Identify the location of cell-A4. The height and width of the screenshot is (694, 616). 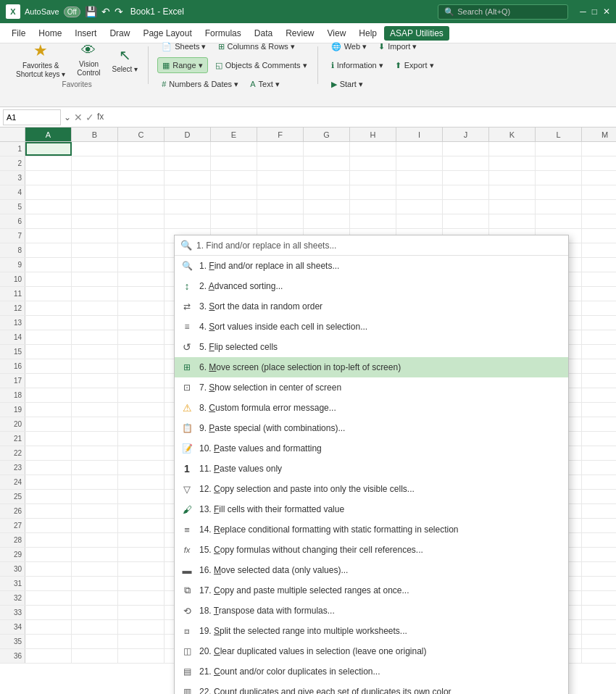
(49, 193).